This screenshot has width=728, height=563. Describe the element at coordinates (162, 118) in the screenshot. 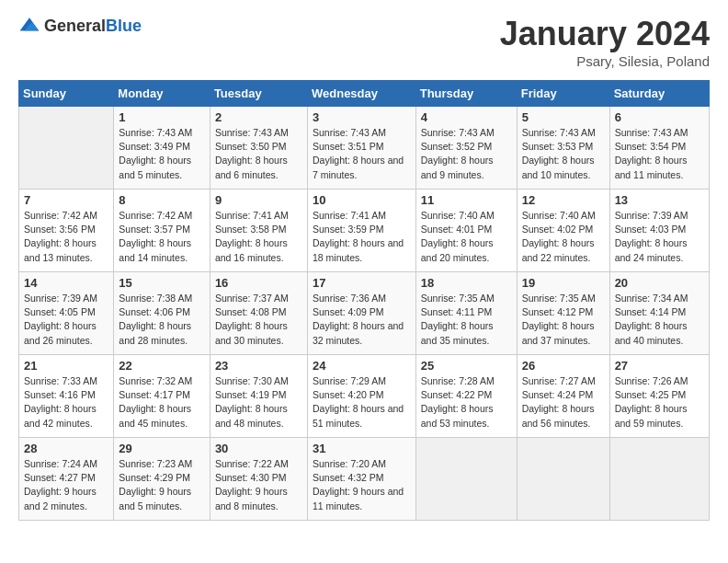

I see `day-number: 1` at that location.